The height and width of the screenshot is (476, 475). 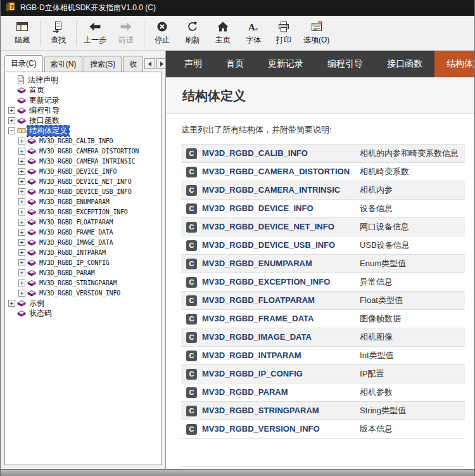 I want to click on nav-item: 首页, so click(x=235, y=64).